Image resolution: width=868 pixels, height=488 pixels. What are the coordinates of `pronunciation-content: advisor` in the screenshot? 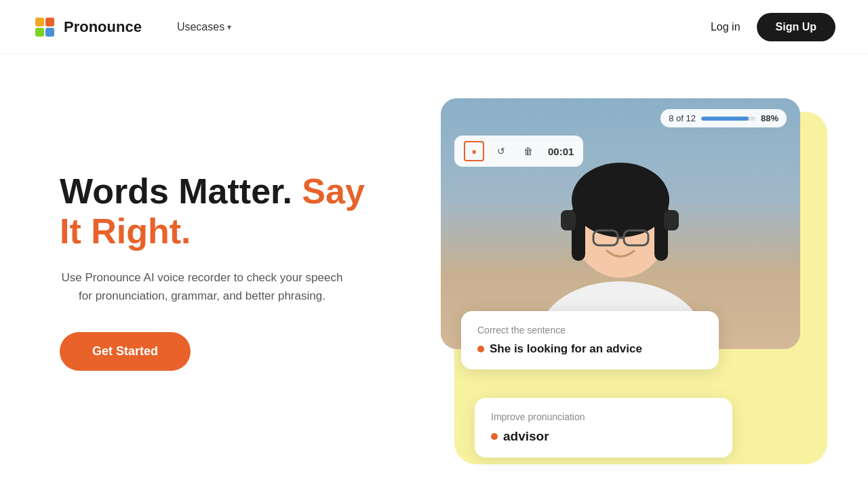 It's located at (604, 436).